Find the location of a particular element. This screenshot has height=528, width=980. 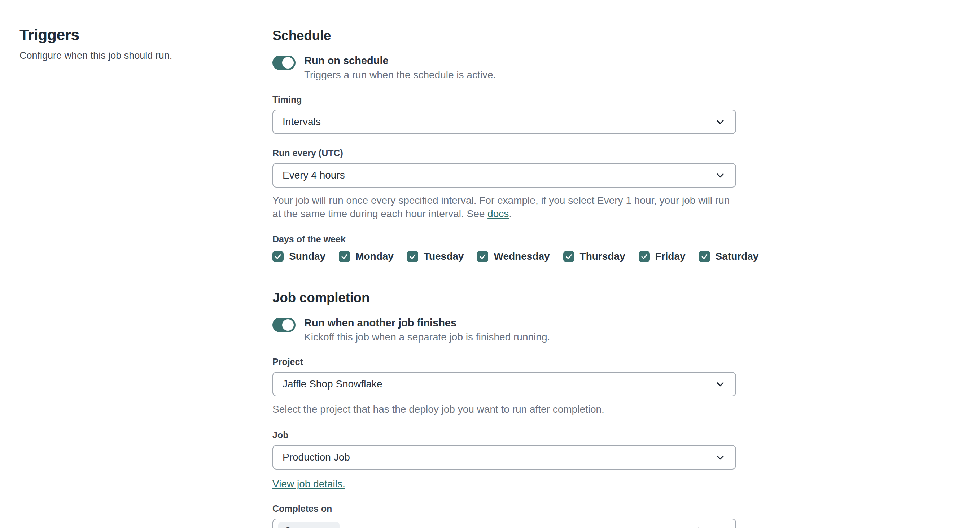

timing-select-value: Intervals is located at coordinates (498, 122).